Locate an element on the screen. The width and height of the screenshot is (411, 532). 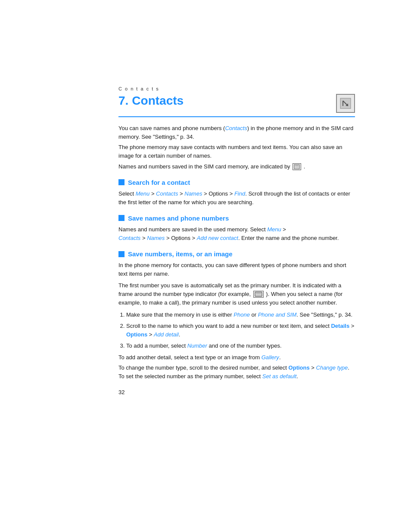
list-item-2: Scroll to the name to which you want to … is located at coordinates (240, 330).